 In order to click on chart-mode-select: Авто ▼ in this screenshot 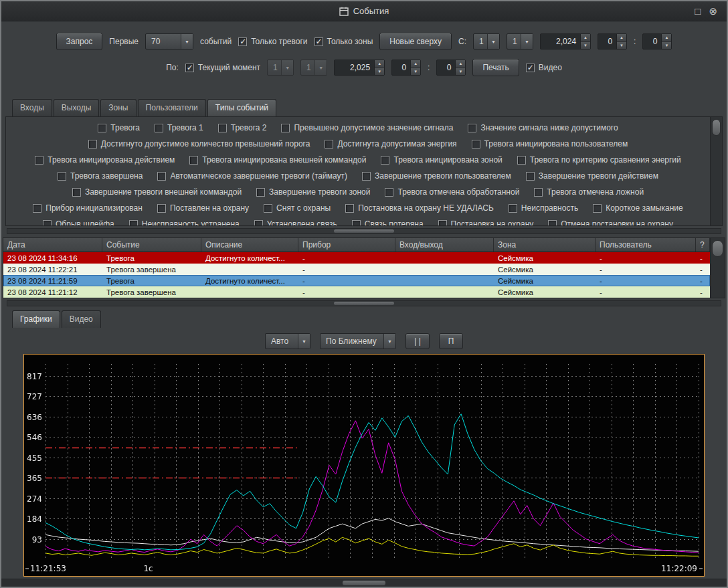, I will do `click(288, 341)`.